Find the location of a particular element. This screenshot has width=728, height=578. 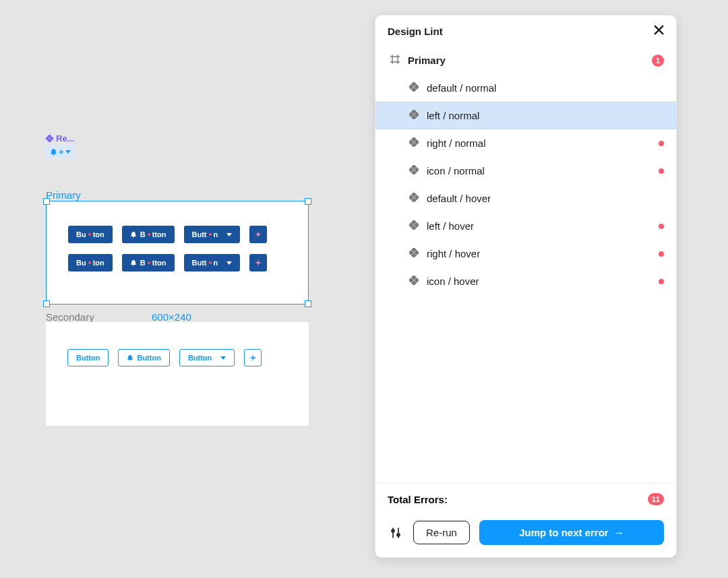

selection-handle-bottom-left is located at coordinates (47, 304).